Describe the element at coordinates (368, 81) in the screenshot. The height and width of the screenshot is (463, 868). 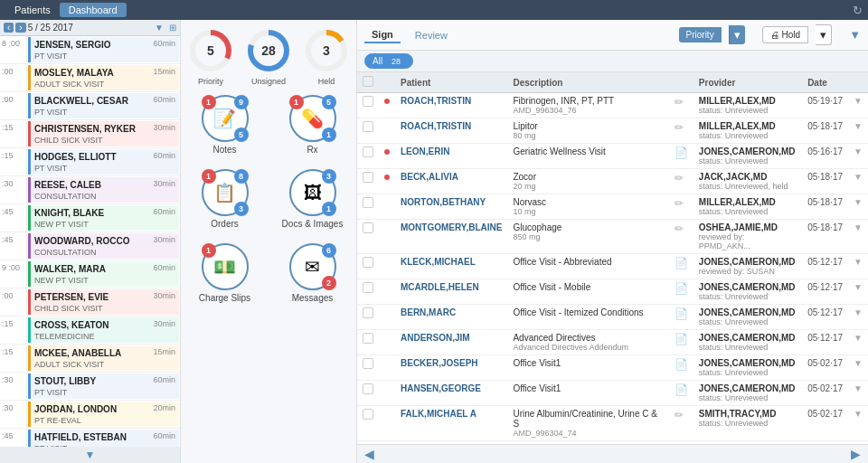
I see `header-checkbox` at that location.